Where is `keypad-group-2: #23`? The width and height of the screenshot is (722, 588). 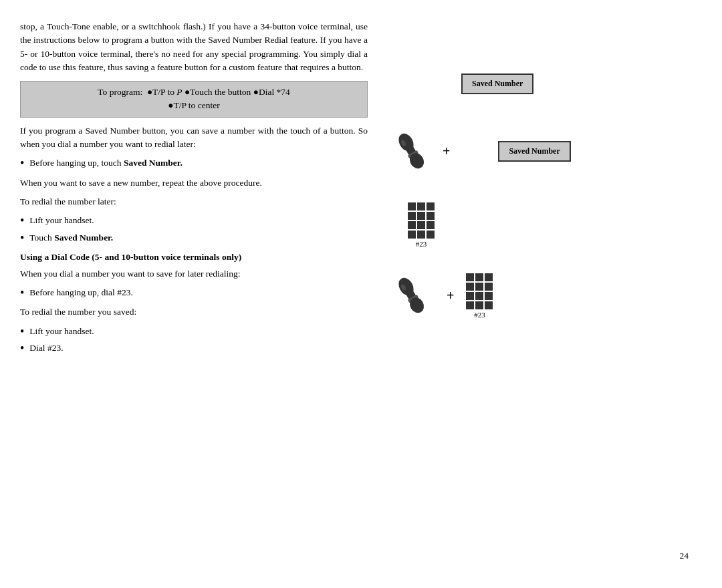
keypad-group-2: #23 is located at coordinates (479, 295).